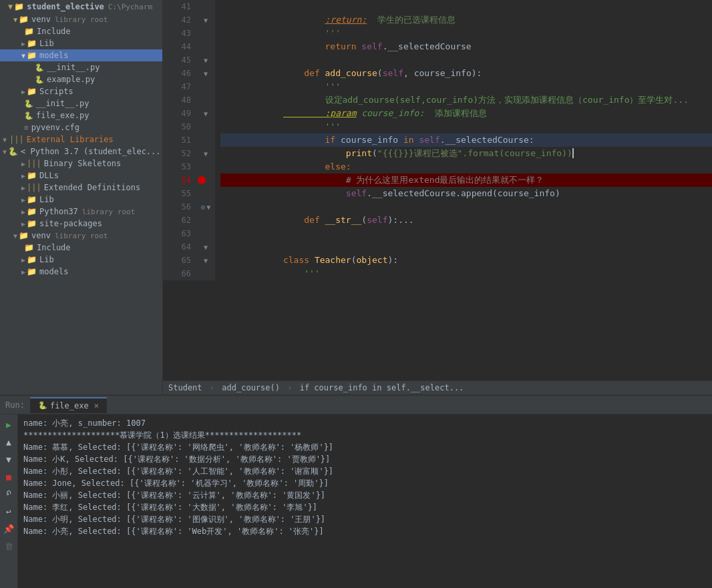 This screenshot has width=712, height=588. What do you see at coordinates (9, 442) in the screenshot?
I see `run-up-button: ▲` at bounding box center [9, 442].